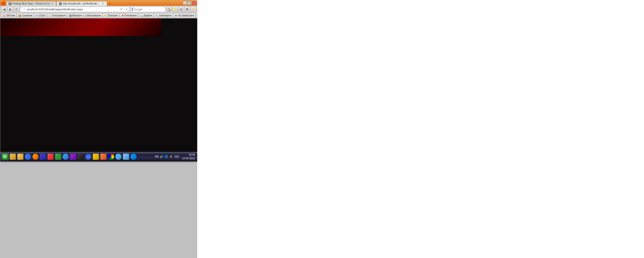  What do you see at coordinates (31, 4) in the screenshot?
I see `tab-active: Posting New Topic - Dream.In.Co ✕` at bounding box center [31, 4].